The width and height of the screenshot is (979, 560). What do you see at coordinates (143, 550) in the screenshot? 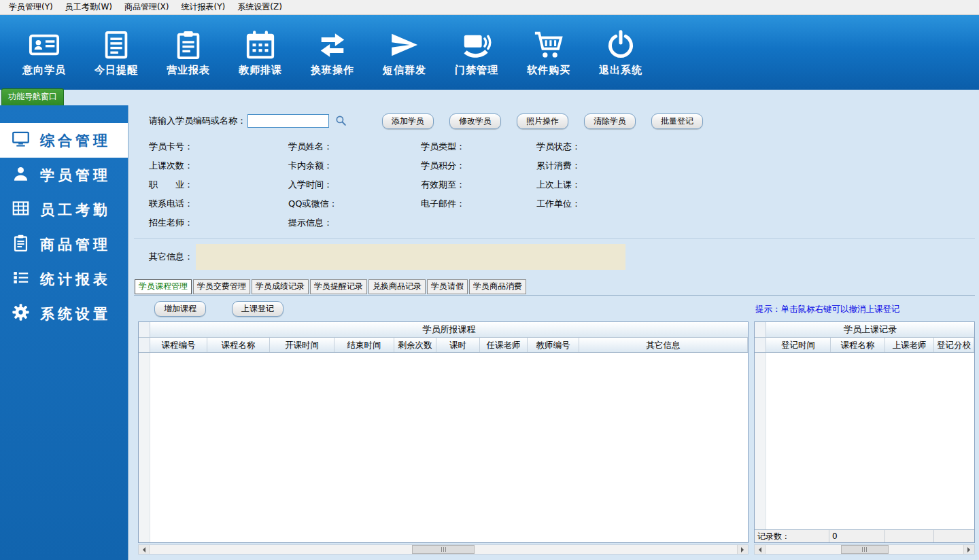
I see `left-arrow-icon` at bounding box center [143, 550].